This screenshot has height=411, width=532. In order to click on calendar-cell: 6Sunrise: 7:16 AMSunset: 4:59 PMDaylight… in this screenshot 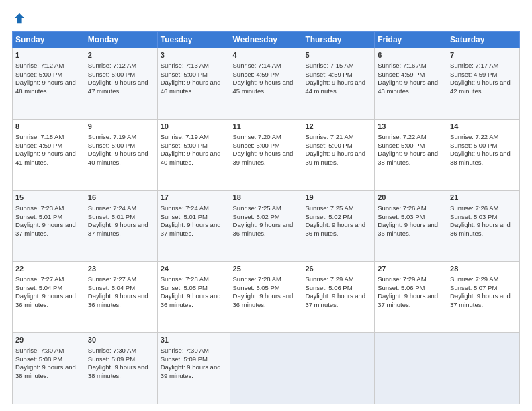, I will do `click(411, 84)`.